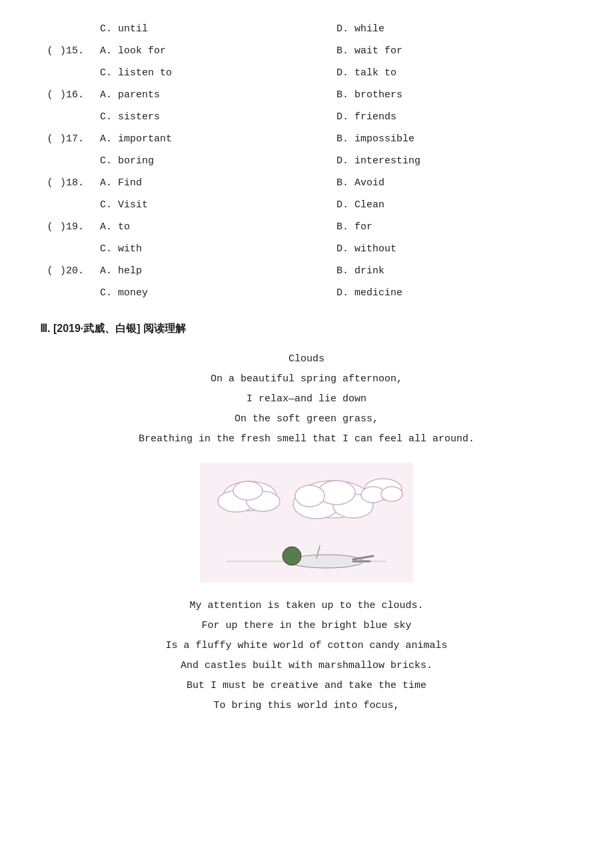  I want to click on option-18b: B. Avoid, so click(454, 183).